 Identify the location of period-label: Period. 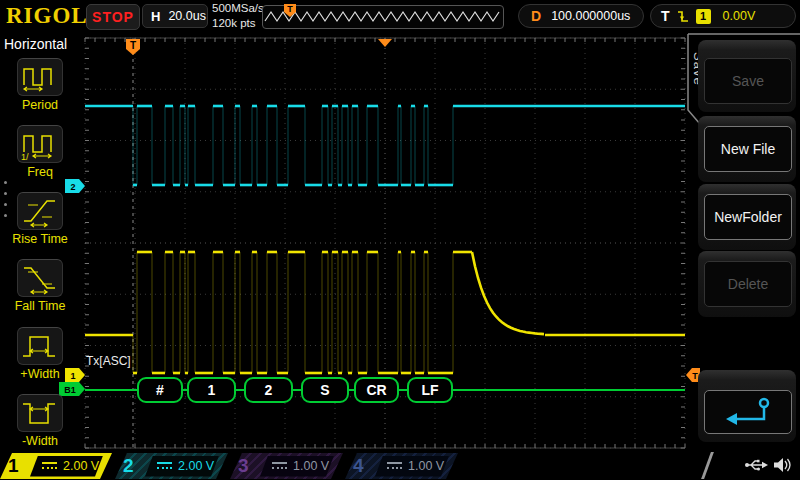
(40, 105).